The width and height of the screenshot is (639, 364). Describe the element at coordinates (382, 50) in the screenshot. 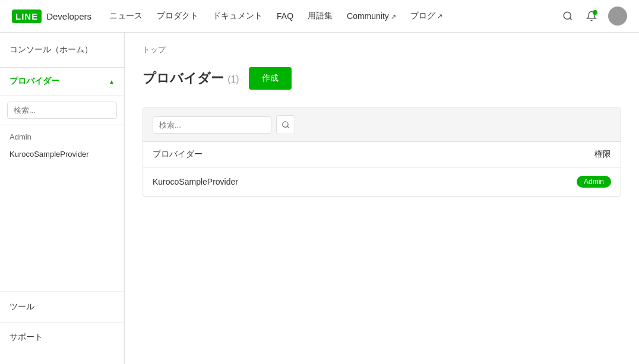

I see `breadcrumb: トップ` at that location.